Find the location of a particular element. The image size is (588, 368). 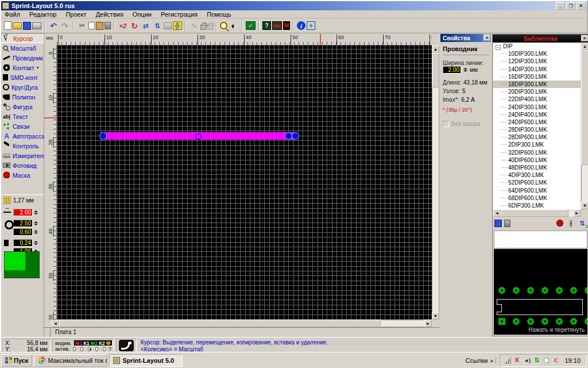

library-item: 2DIP300.LMK is located at coordinates (537, 145).